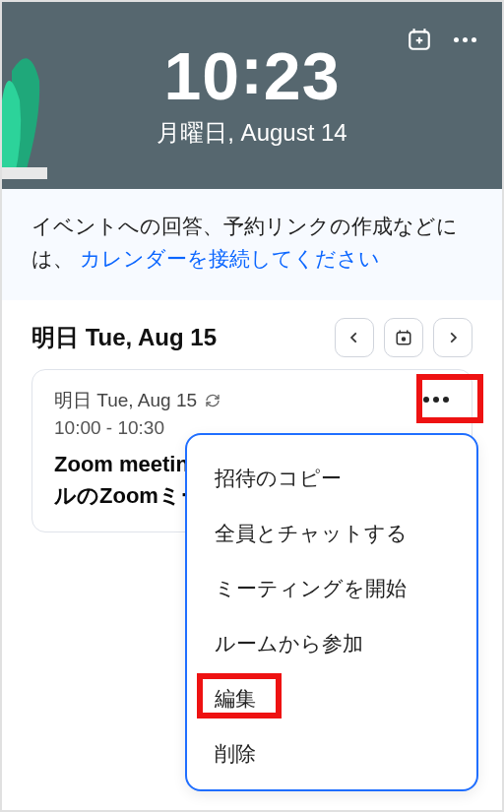  Describe the element at coordinates (252, 401) in the screenshot. I see `event-day-label: 明日 Tue, Aug 15` at that location.